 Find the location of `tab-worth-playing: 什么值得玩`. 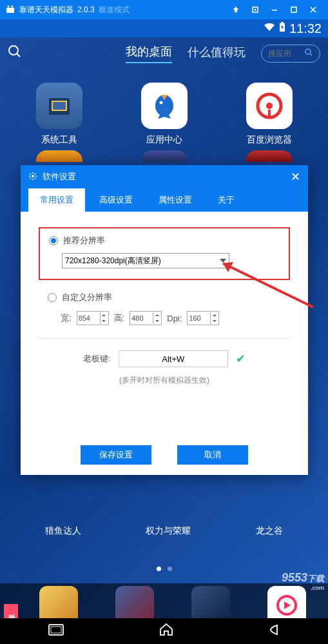

tab-worth-playing: 什么值得玩 is located at coordinates (217, 54).